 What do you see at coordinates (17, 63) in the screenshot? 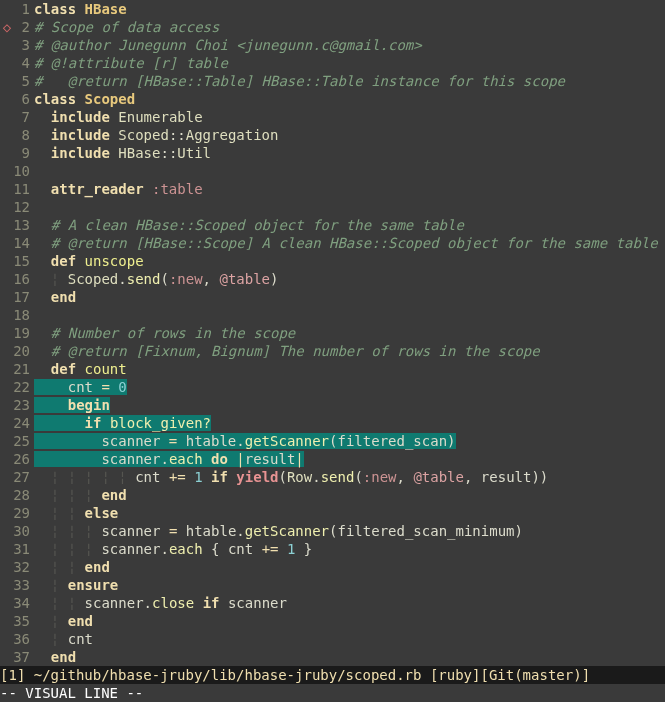
I see `line-number: 4` at bounding box center [17, 63].